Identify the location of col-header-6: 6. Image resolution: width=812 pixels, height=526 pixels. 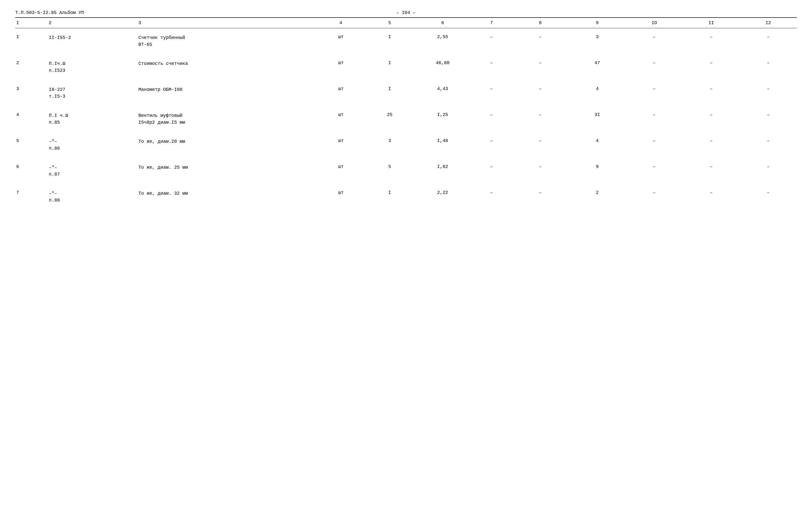
(443, 23).